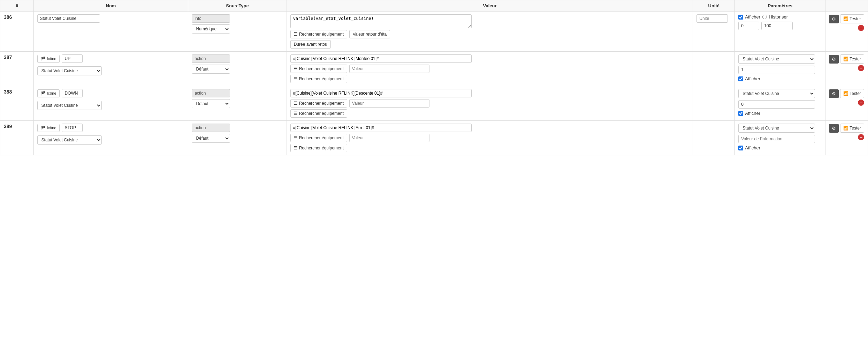 This screenshot has height=347, width=868. What do you see at coordinates (296, 138) in the screenshot?
I see `table-icon-389a: ☰` at bounding box center [296, 138].